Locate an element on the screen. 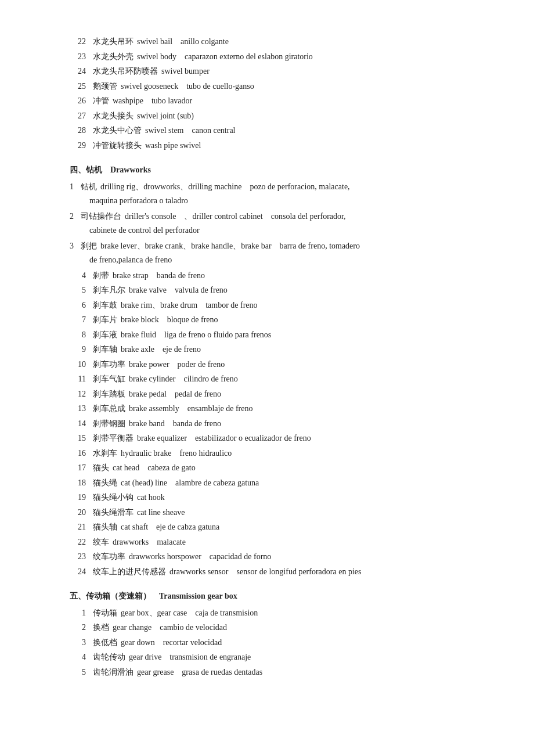  entry-terms: gear box、gear case caja de transmision is located at coordinates (189, 613).